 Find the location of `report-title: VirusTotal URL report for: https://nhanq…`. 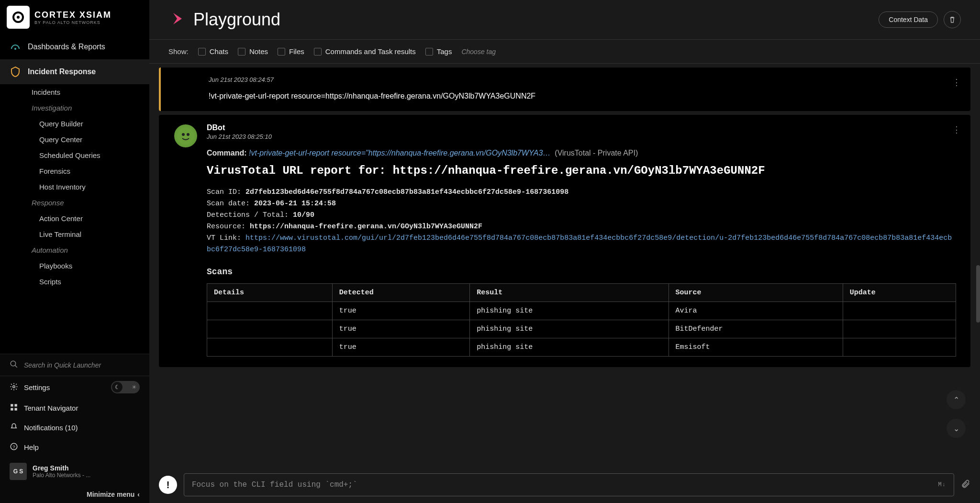

report-title: VirusTotal URL report for: https://nhanq… is located at coordinates (581, 170).